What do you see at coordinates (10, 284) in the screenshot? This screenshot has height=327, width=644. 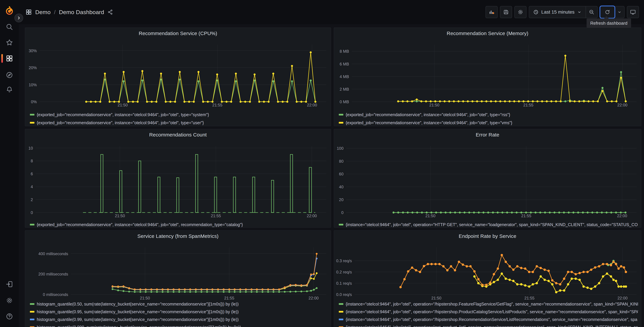 I see `sign-in-icon` at bounding box center [10, 284].